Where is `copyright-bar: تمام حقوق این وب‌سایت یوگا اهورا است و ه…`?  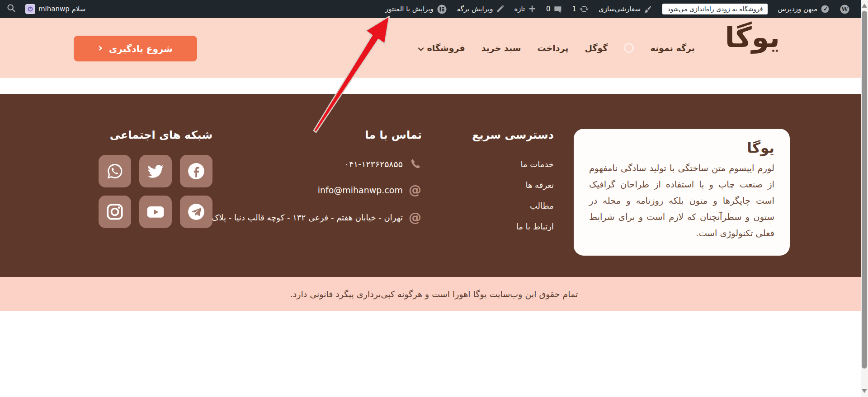 copyright-bar: تمام حقوق این وب‌سایت یوگا اهورا است و ه… is located at coordinates (434, 294).